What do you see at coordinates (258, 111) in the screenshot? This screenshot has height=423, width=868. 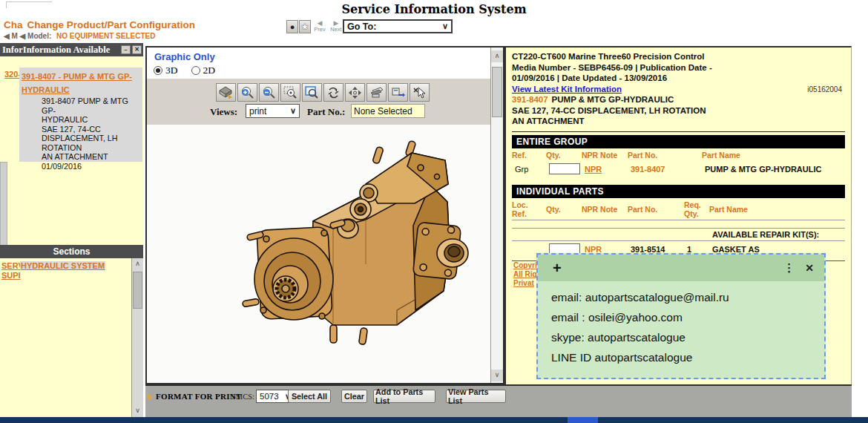 I see `views-dropdown-value: print` at bounding box center [258, 111].